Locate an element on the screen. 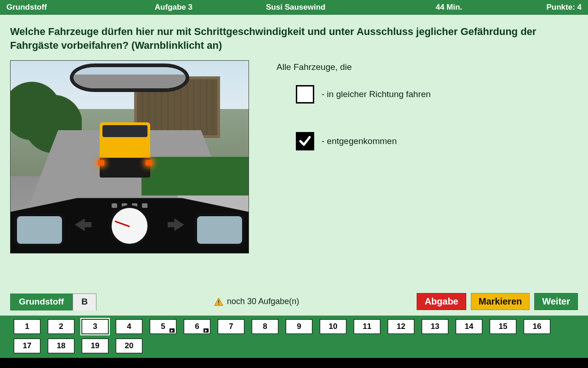 This screenshot has width=588, height=368. tab-grundstoff: Grundstoff is located at coordinates (41, 302).